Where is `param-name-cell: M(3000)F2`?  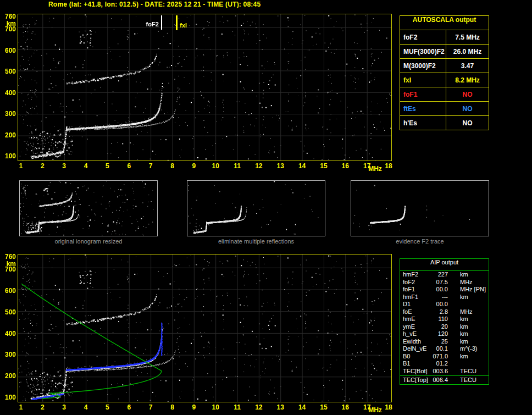 param-name-cell: M(3000)F2 is located at coordinates (423, 66).